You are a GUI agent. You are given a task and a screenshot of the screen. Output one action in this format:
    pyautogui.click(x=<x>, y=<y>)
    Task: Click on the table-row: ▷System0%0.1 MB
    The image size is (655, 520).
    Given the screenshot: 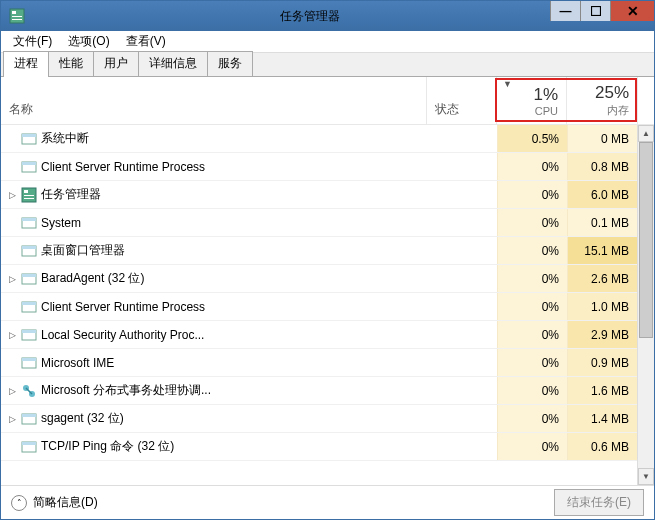 What is the action you would take?
    pyautogui.click(x=319, y=223)
    